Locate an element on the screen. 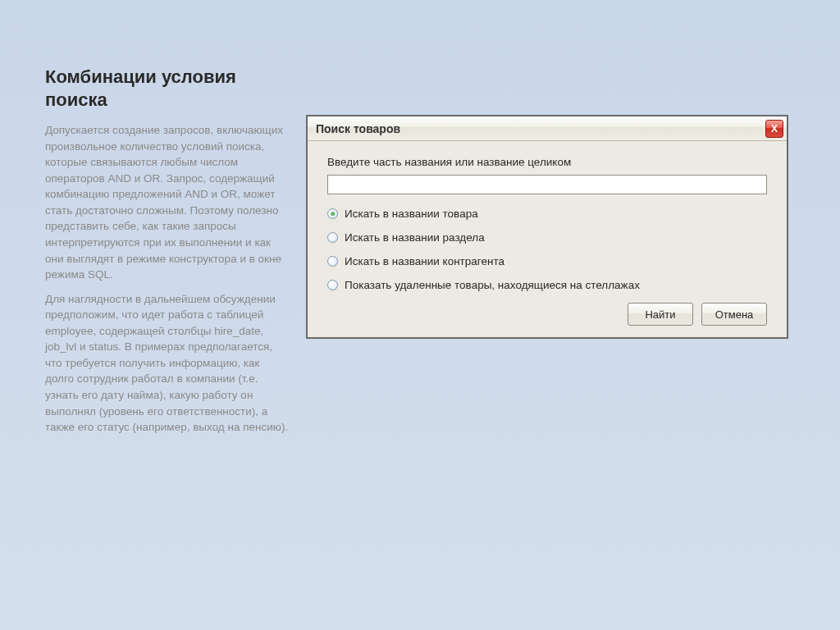  body-paragraph-1: Допускается создание запросов, включающи… is located at coordinates (168, 203).